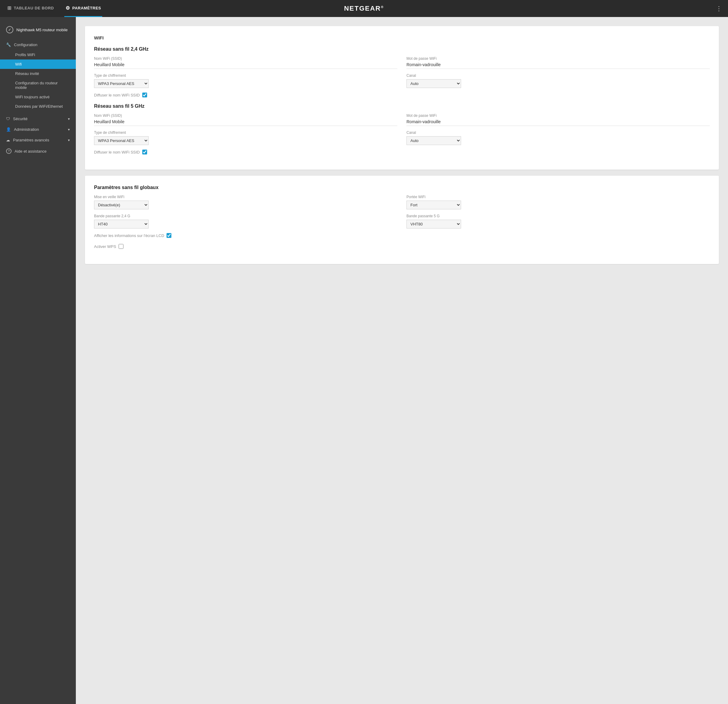 Image resolution: width=728 pixels, height=704 pixels. I want to click on global-bw24-label: Bande passante 2,4 G, so click(246, 216).